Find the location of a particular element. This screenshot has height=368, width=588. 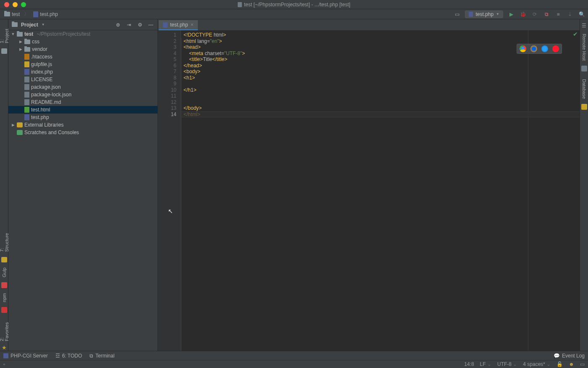

sidebar-tab-database: Database is located at coordinates (584, 89).